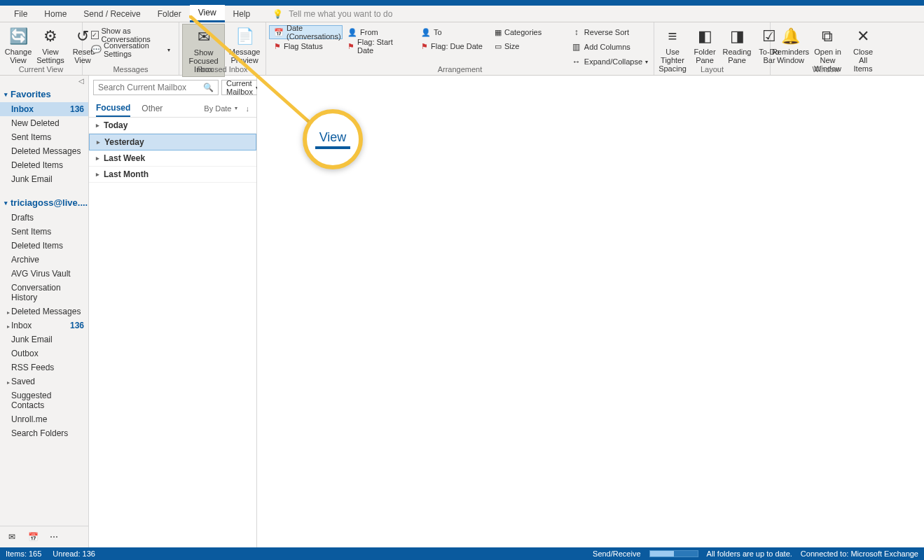  I want to click on nav-item-new-deleted: New Deleted, so click(44, 123).